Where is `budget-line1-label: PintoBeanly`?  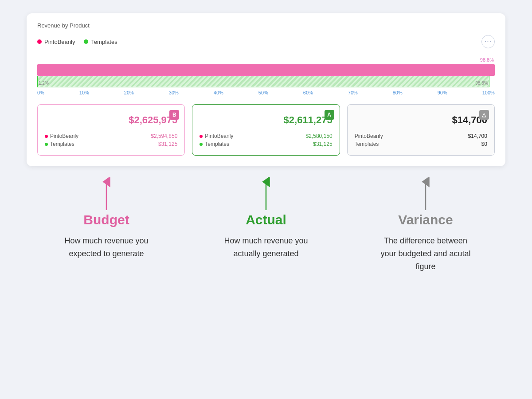
budget-line1-label: PintoBeanly is located at coordinates (64, 136).